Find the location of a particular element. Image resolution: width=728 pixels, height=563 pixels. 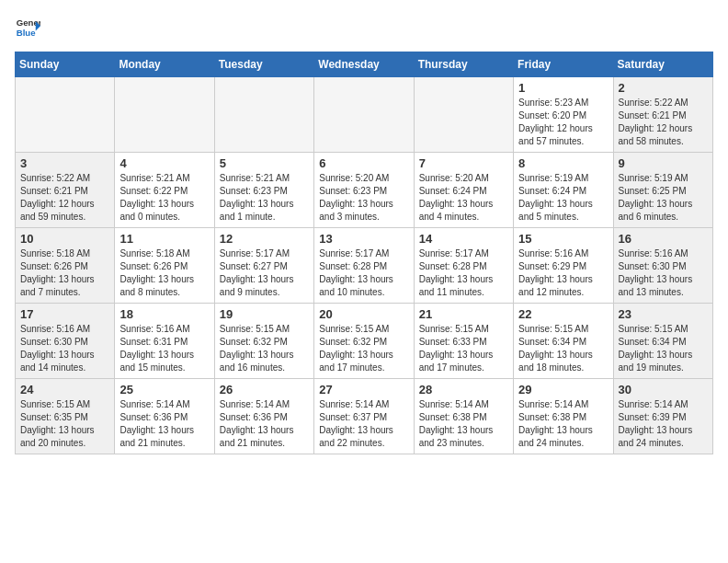

day-number: 25 is located at coordinates (164, 390).